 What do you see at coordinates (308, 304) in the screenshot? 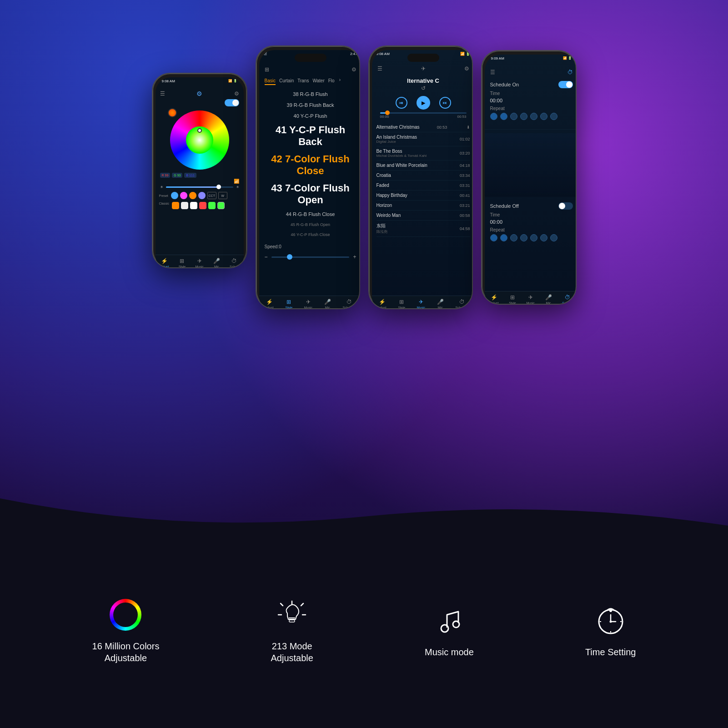
I see `phone2-nav-music: ✈ Music` at bounding box center [308, 304].